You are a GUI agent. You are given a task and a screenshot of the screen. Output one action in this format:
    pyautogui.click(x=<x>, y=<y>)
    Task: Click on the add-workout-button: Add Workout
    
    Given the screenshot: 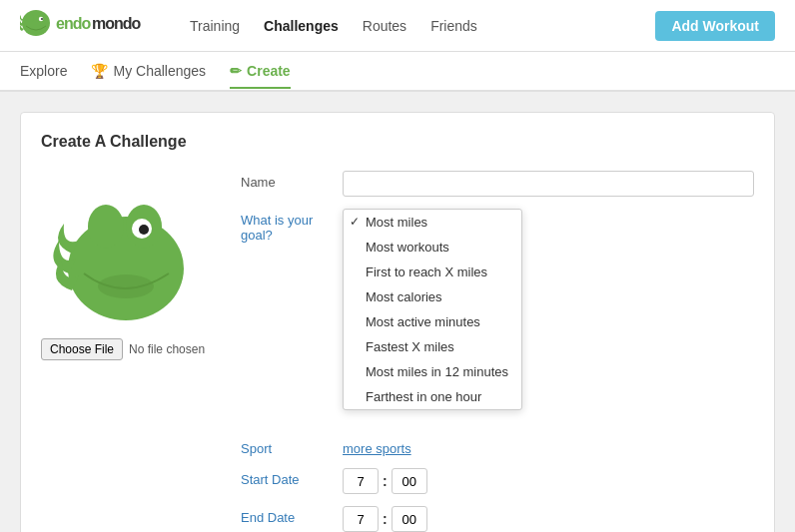 What is the action you would take?
    pyautogui.click(x=715, y=26)
    